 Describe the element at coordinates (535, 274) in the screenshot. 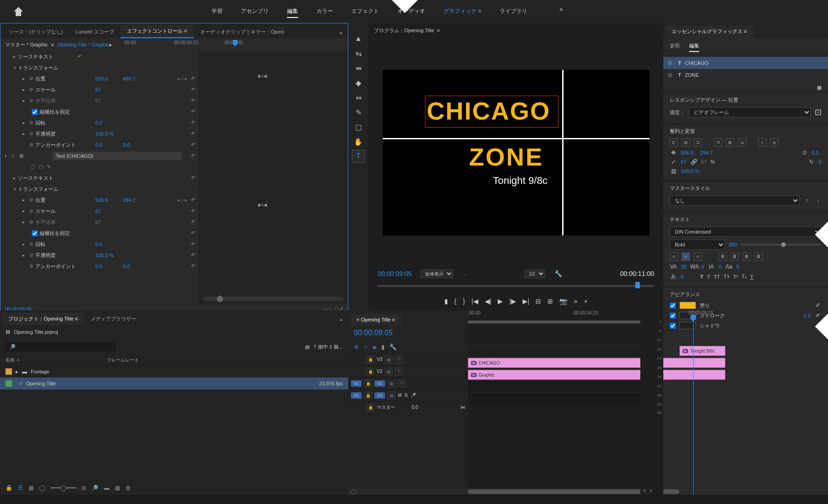

I see `resolution-select: 1/2` at that location.